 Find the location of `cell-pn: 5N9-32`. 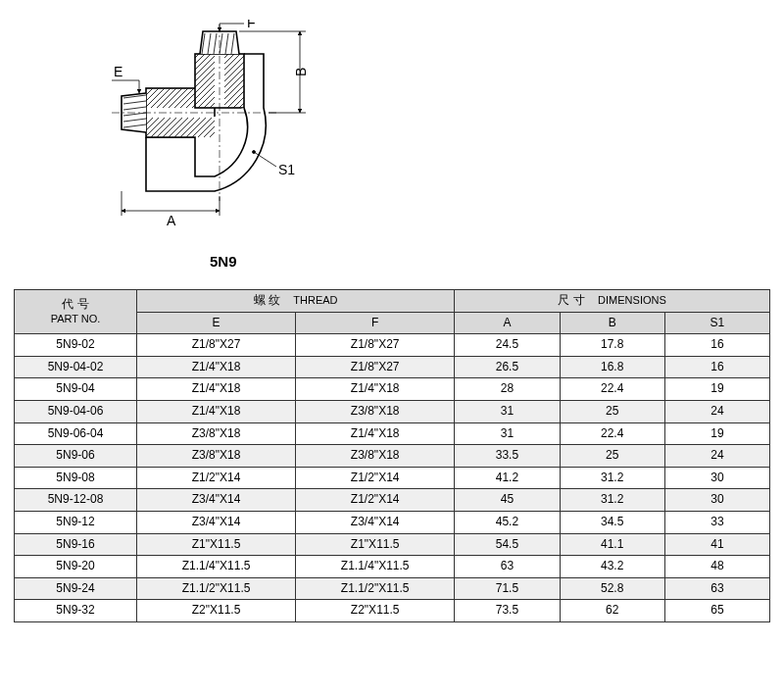

cell-pn: 5N9-32 is located at coordinates (76, 612).